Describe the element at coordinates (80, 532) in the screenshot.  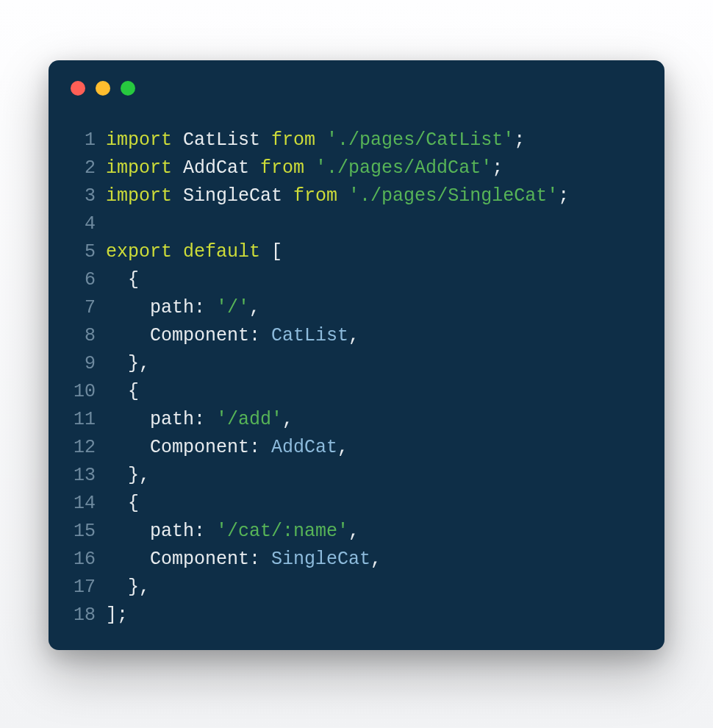
I see `line-number: 15` at that location.